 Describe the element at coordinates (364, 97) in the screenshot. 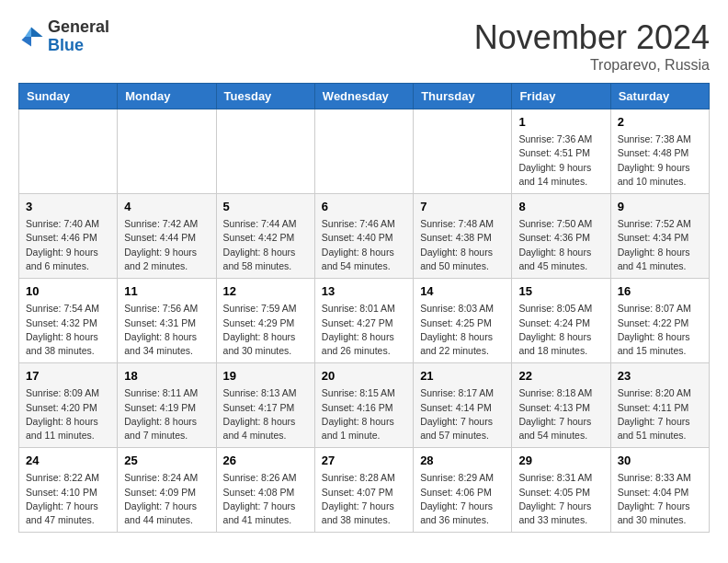

I see `weekday-header-wednesday: Wednesday` at that location.